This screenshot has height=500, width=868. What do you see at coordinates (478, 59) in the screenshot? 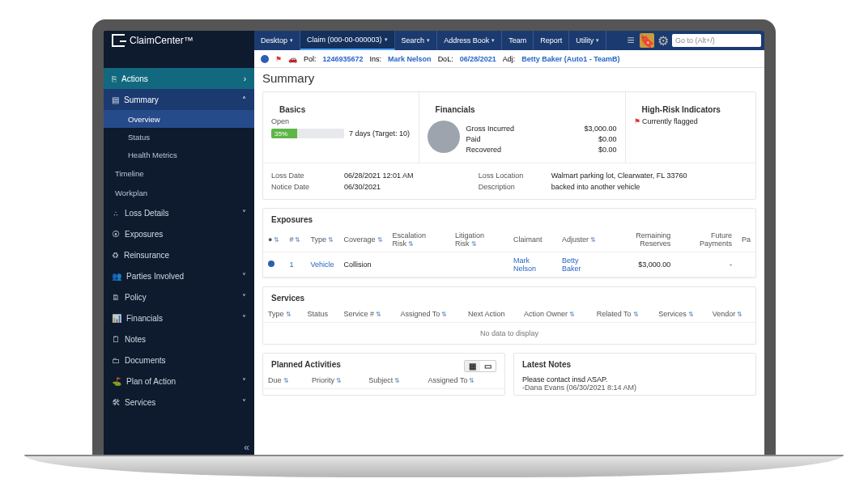
I see `dol-link: 06/28/2021` at bounding box center [478, 59].